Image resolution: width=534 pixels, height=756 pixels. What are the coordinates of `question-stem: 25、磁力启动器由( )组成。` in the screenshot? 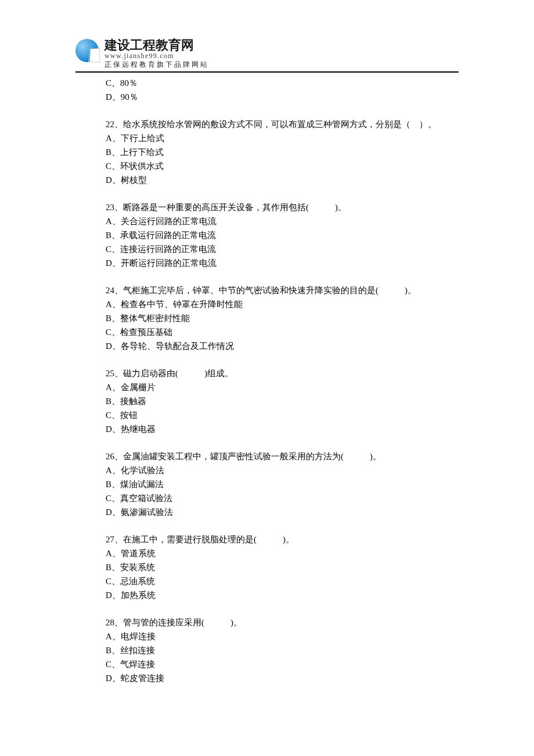 It's located at (282, 373).